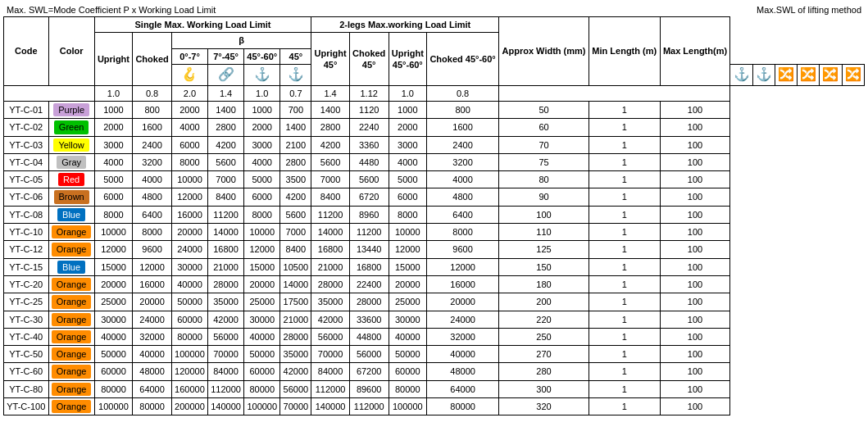 The width and height of the screenshot is (868, 445). What do you see at coordinates (434, 354) in the screenshot?
I see `table-row: YT-C-50Orange500004000010000070000500003…` at bounding box center [434, 354].